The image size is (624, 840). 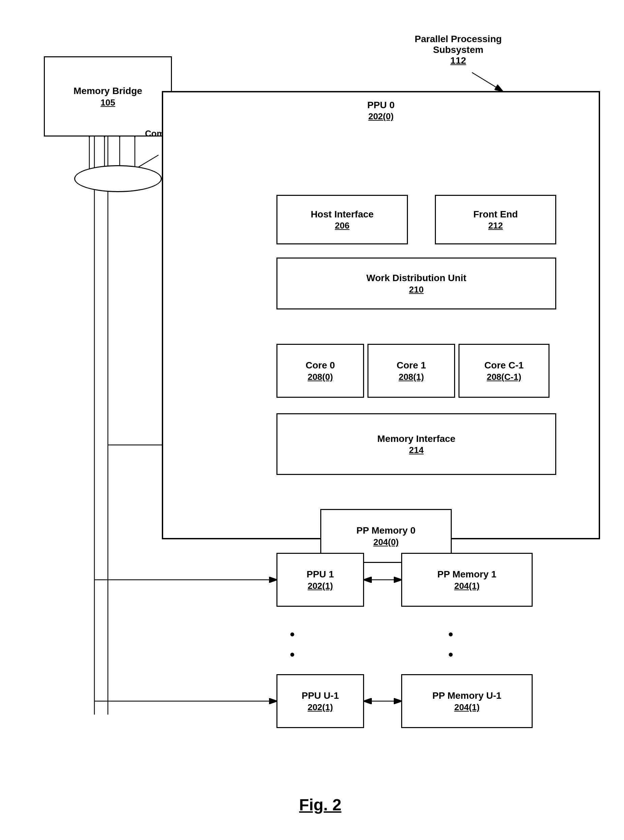 What do you see at coordinates (467, 574) in the screenshot?
I see `pp-memory1-title: PP Memory 1` at bounding box center [467, 574].